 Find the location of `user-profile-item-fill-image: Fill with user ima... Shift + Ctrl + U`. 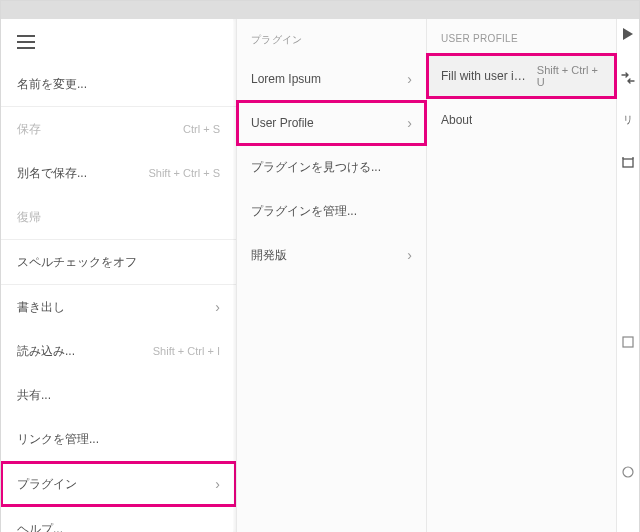

user-profile-item-fill-image: Fill with user ima... Shift + Ctrl + U is located at coordinates (522, 76).